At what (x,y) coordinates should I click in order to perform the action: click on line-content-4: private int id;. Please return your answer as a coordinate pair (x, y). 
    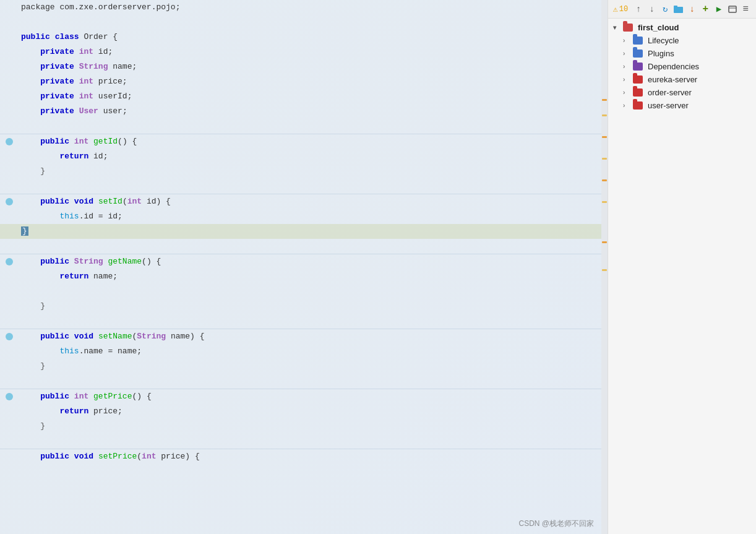
    Looking at the image, I should click on (310, 52).